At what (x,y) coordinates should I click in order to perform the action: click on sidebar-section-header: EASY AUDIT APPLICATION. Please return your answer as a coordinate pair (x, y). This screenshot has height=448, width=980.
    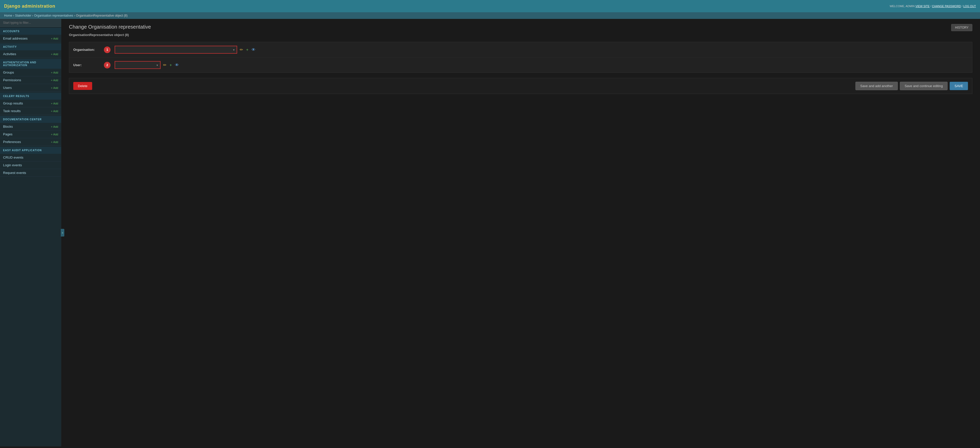
    Looking at the image, I should click on (30, 150).